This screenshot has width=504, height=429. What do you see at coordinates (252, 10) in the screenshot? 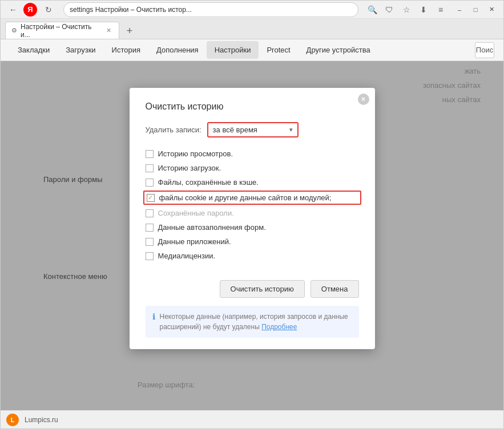
I see `title-bar: ← Я ↻ settings Настройки – Очистить исто…` at bounding box center [252, 10].